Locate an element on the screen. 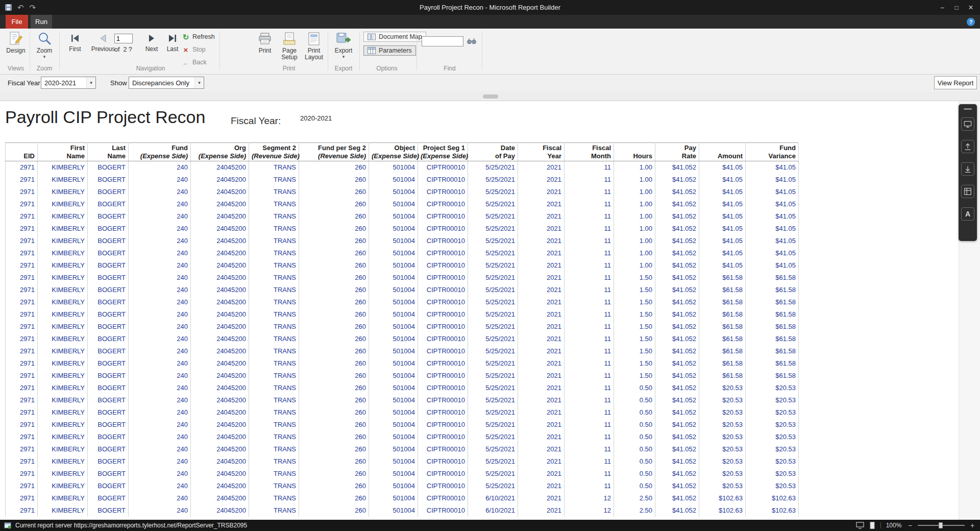 This screenshot has width=980, height=531. fit-page-icon is located at coordinates (872, 525).